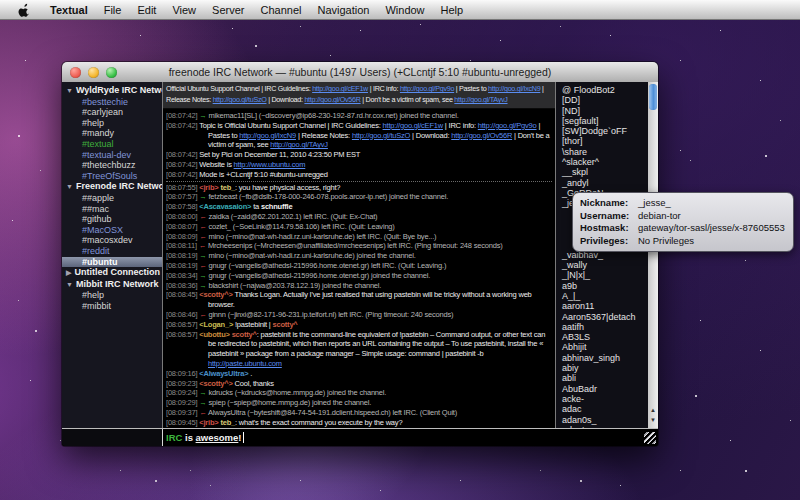  I want to click on server-group: ▼Mibbit IRC Network, so click(112, 285).